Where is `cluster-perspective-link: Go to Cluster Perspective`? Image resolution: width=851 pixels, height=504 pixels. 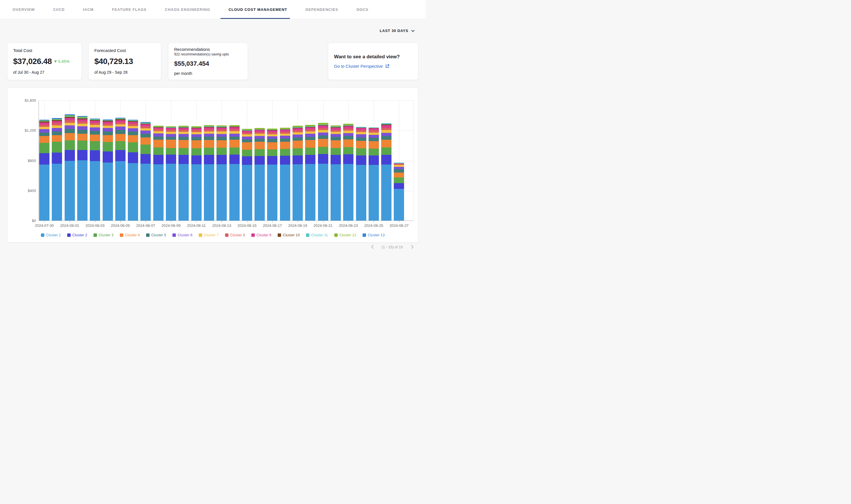
cluster-perspective-link: Go to Cluster Perspective is located at coordinates (373, 66).